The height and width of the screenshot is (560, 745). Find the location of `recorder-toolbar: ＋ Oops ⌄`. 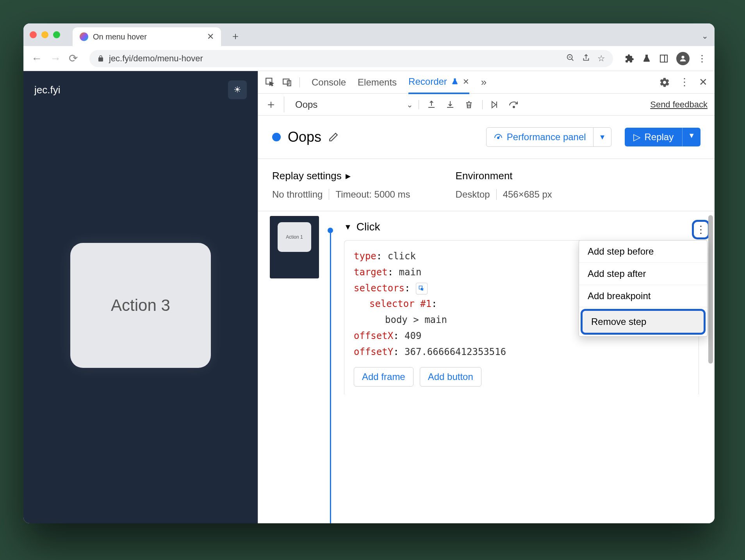

recorder-toolbar: ＋ Oops ⌄ is located at coordinates (487, 105).